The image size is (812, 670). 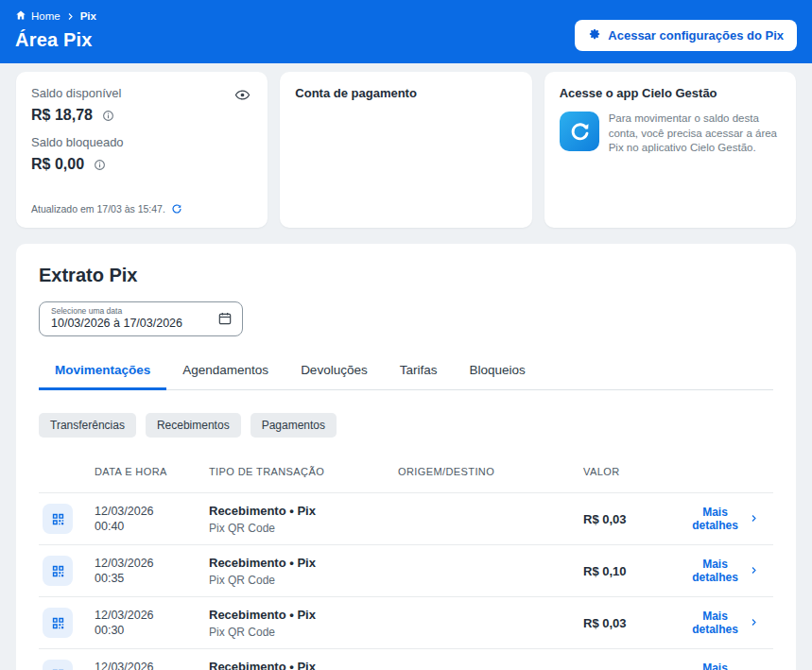 I want to click on page-header: Home Pix Área Pix Acessar configurações …, so click(x=406, y=32).